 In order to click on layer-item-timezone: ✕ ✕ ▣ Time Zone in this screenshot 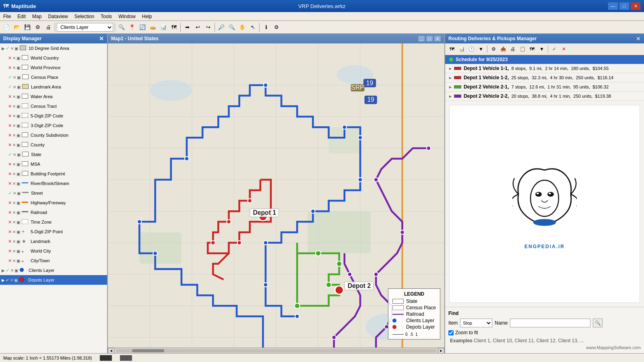, I will do `click(54, 222)`.